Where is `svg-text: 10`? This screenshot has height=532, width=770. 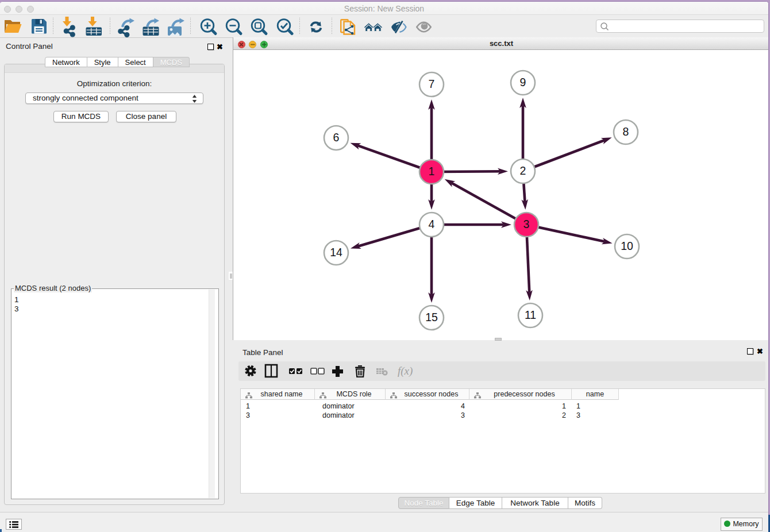
svg-text: 10 is located at coordinates (627, 246).